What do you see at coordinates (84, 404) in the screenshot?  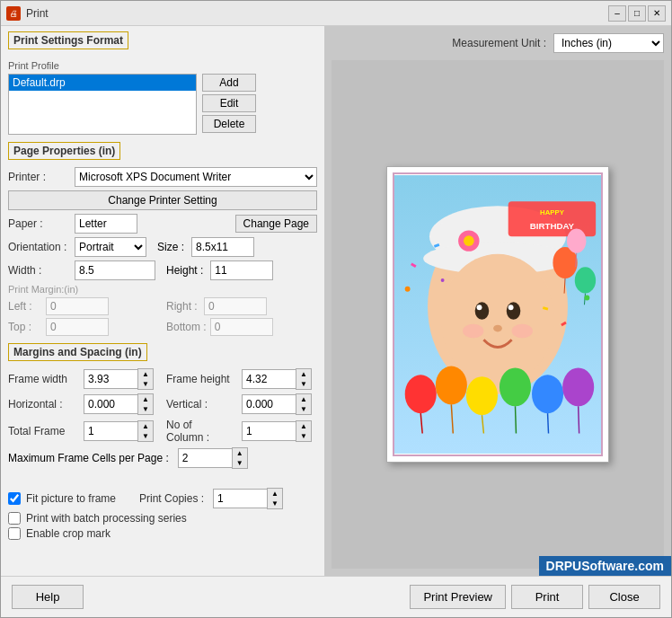 I see `horizontal-row: Horizontal : ▲ ▼` at bounding box center [84, 404].